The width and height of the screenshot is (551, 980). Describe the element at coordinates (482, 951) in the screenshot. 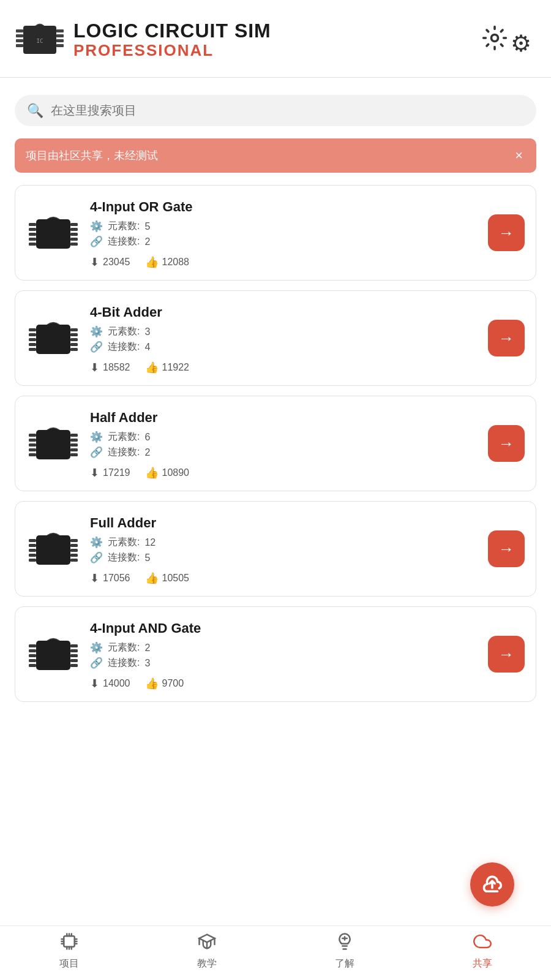

I see `nav-item-共享: 共享` at that location.